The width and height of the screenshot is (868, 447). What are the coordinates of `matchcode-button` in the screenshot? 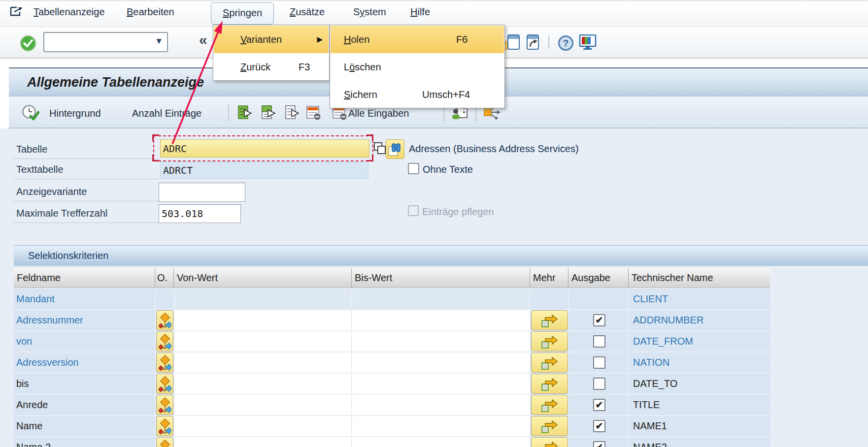 It's located at (395, 149).